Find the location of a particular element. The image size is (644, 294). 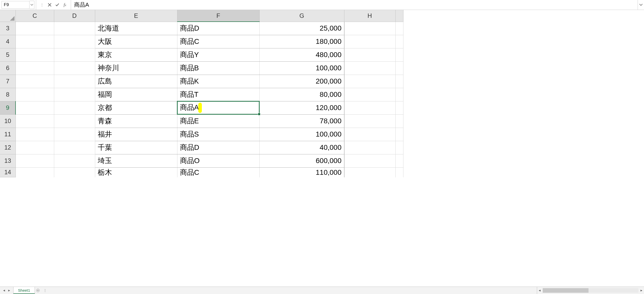

row-header: 9 is located at coordinates (8, 108).